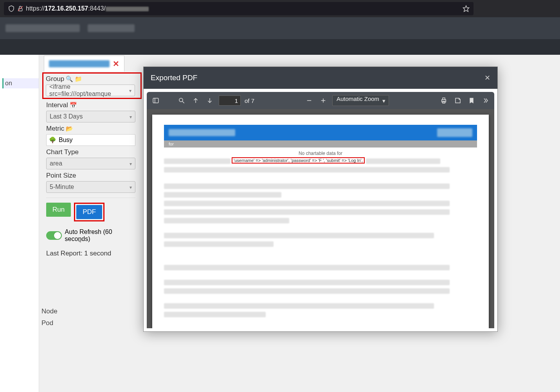  I want to click on autorefresh-label: Auto Refresh (60 seconds), so click(102, 236).